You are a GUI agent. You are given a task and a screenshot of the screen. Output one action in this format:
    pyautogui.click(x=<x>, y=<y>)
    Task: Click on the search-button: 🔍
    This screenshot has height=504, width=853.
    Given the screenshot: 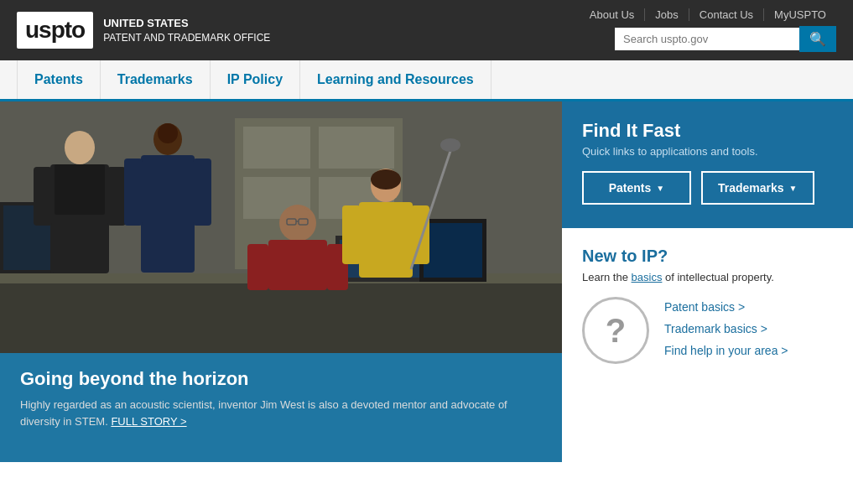 What is the action you would take?
    pyautogui.click(x=818, y=39)
    